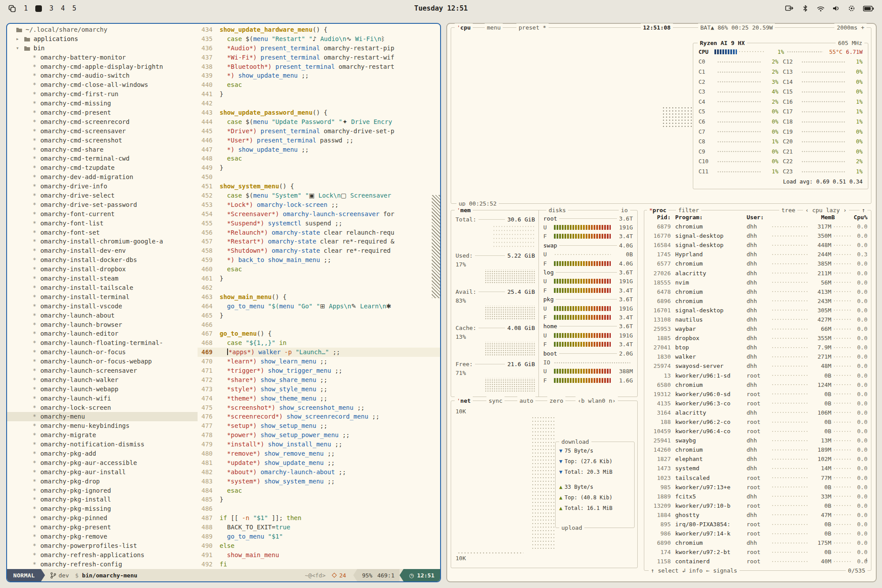  What do you see at coordinates (107, 306) in the screenshot?
I see `tree-file-item: *omarchy-install-vscode` at bounding box center [107, 306].